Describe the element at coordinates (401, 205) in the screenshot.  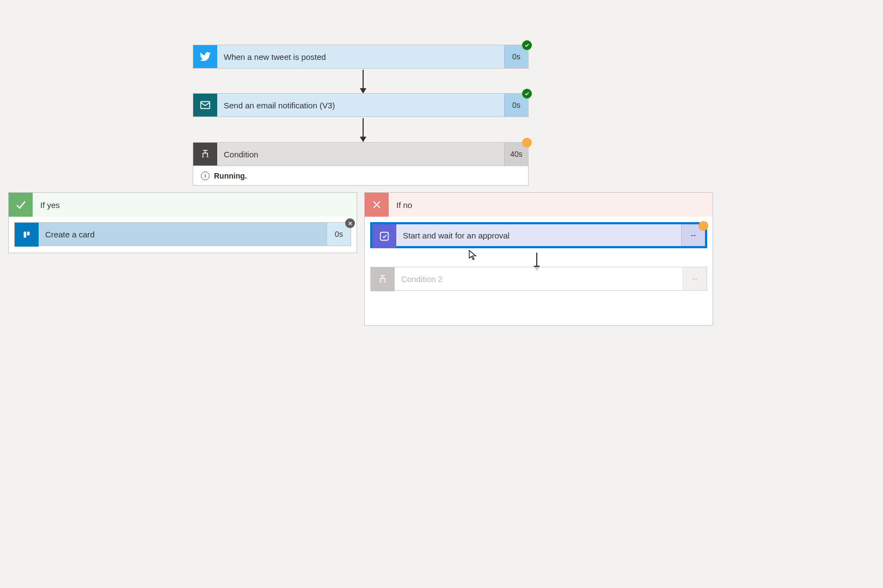
I see `branch-no-label: If no` at that location.